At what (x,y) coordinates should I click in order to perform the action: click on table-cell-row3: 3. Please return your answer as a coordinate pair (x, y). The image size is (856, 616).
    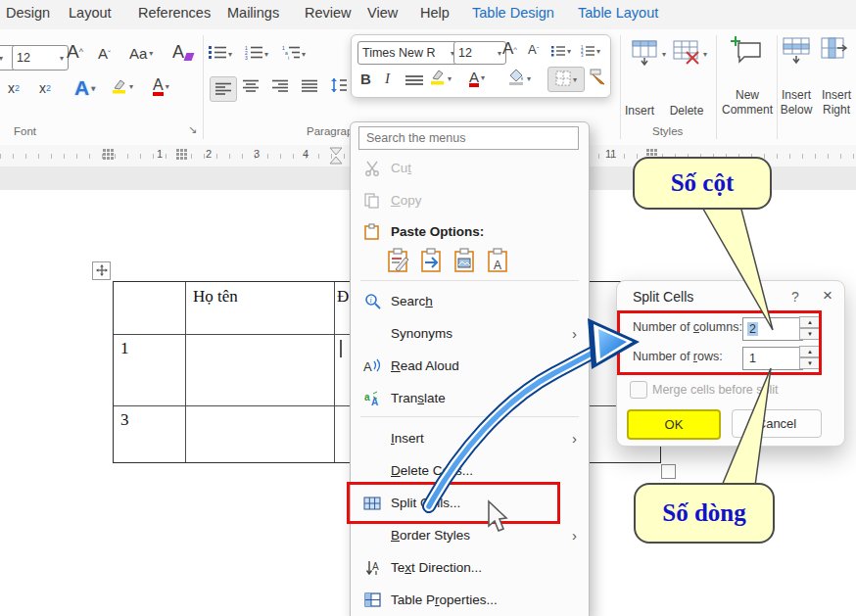
    Looking at the image, I should click on (125, 420).